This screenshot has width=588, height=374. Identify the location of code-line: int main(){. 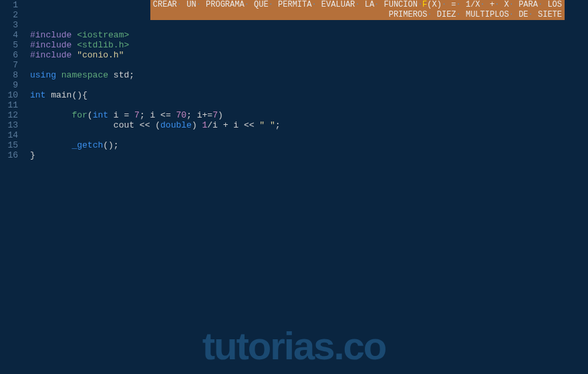
(306, 95).